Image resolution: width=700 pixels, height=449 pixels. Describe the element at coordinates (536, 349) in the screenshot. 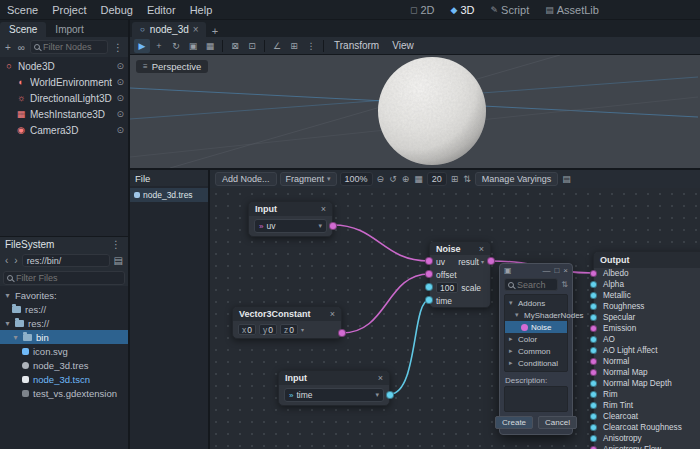

I see `create-node-dialog: ▣ — □ × ⇅` at that location.